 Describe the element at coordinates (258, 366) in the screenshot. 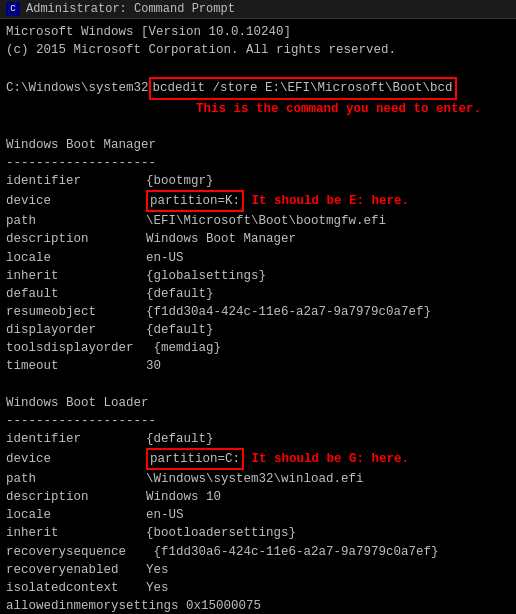

I see `bm-row-timeout: timeout 30` at that location.